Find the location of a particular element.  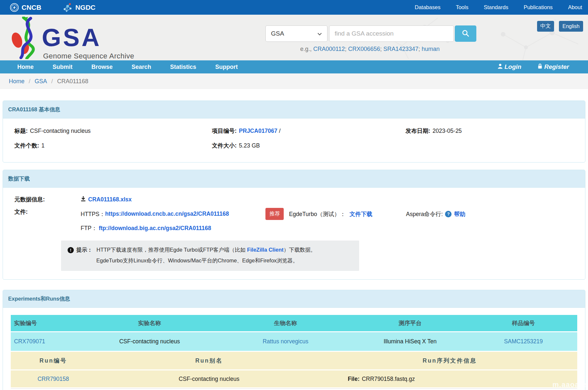

https-line: HTTPS： https://download.cncb.ac.cn/gsa2/… is located at coordinates (327, 214).